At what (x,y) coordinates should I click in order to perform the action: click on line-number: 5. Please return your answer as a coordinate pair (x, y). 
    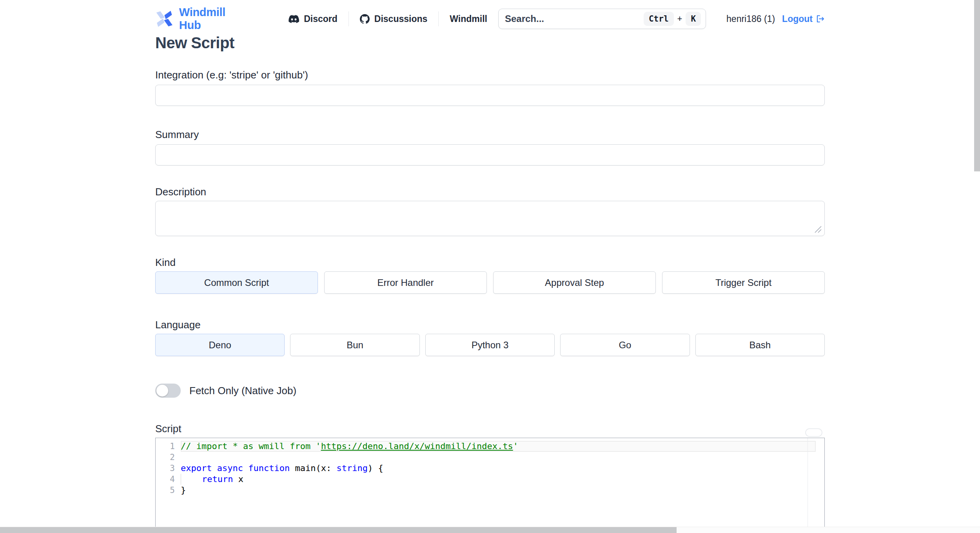
    Looking at the image, I should click on (168, 490).